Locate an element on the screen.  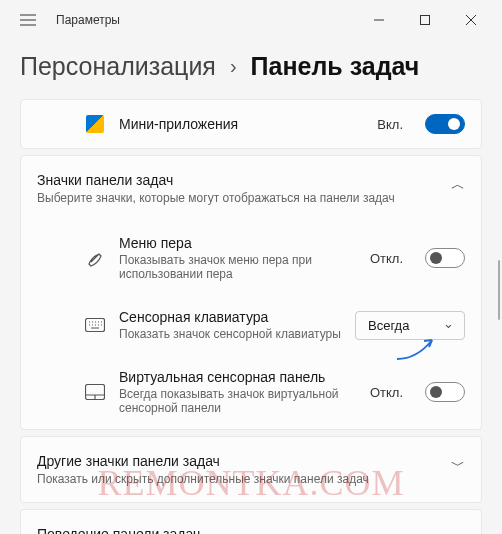
minimize-button is located at coordinates (379, 20).